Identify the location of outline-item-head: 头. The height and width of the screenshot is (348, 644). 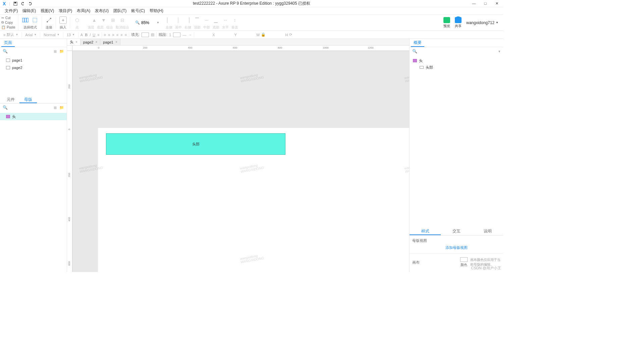
(456, 61).